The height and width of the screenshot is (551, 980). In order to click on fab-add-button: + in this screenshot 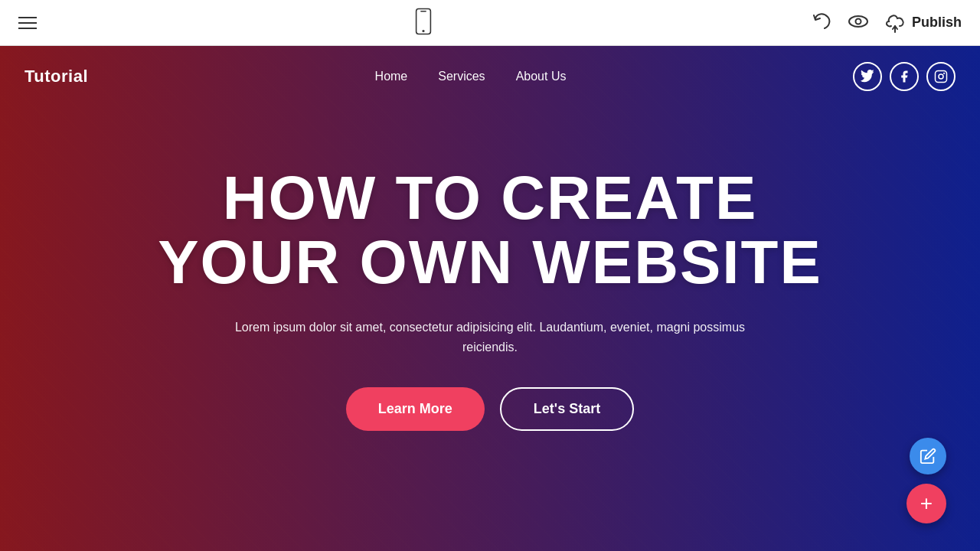, I will do `click(926, 504)`.